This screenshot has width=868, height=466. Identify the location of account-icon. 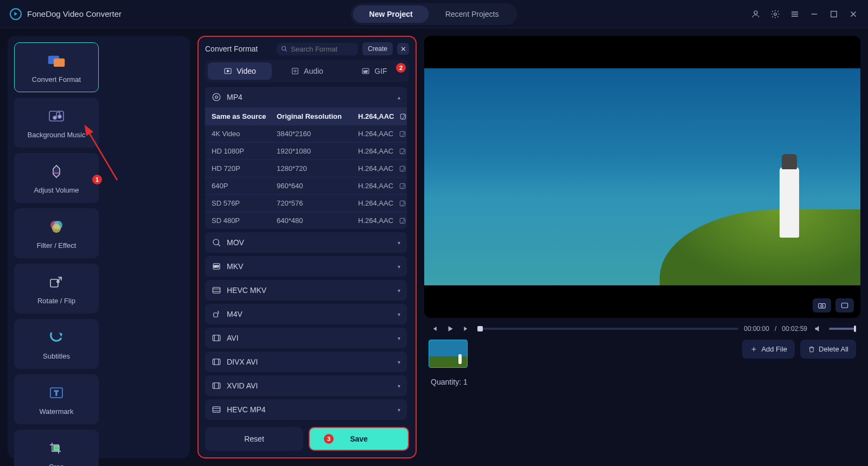
(756, 14).